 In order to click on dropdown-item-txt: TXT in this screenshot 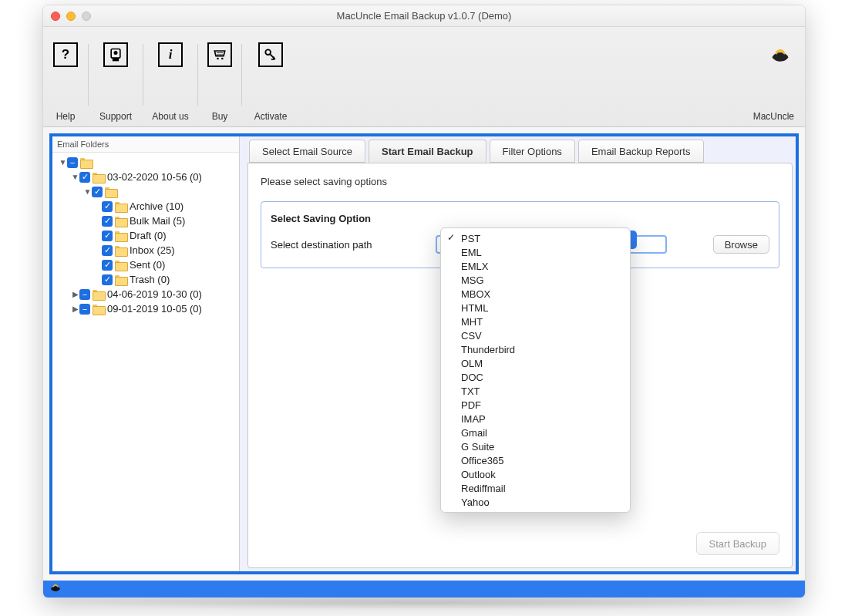, I will do `click(535, 391)`.